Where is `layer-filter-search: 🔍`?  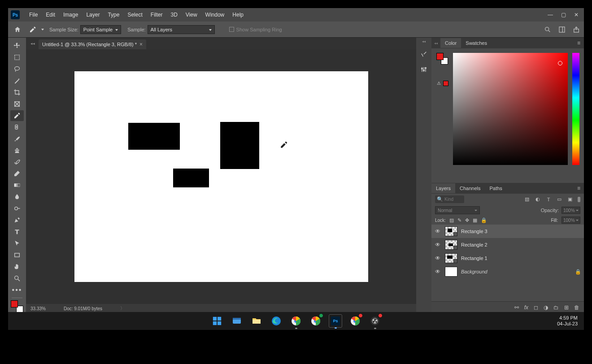
layer-filter-search: 🔍 is located at coordinates (449, 199).